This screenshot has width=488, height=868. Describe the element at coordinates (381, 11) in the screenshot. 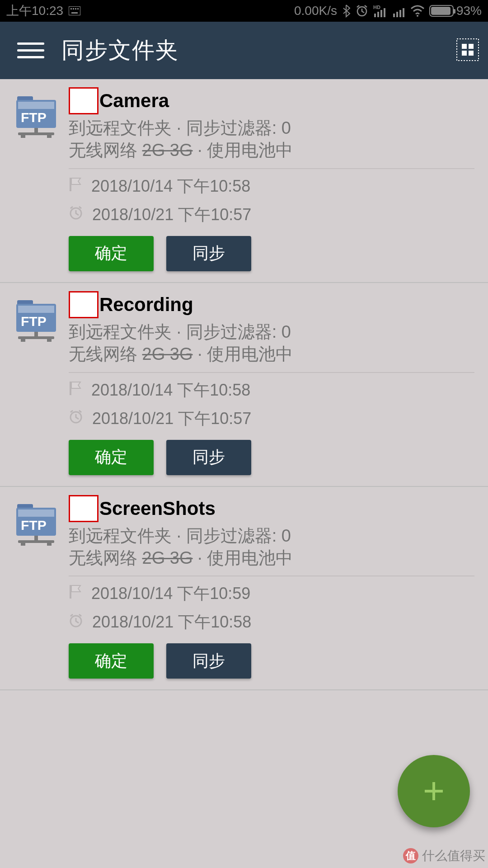

I see `signal-hd-icon: HD` at that location.